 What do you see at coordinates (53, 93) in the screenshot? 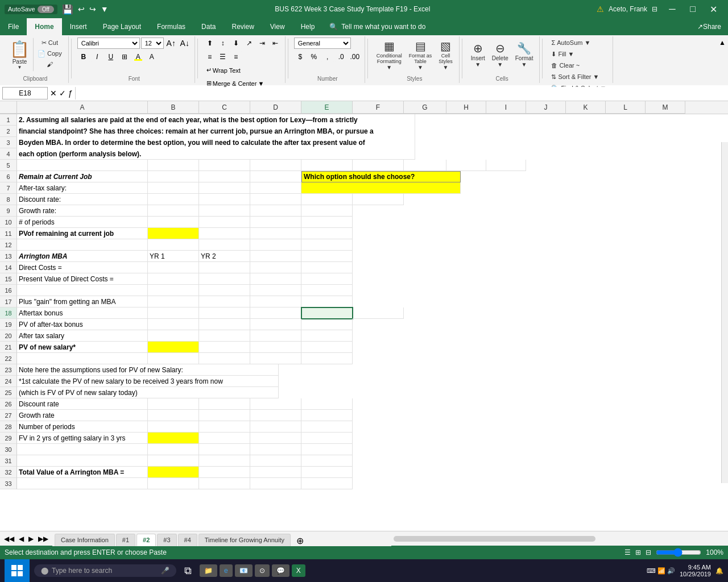
I see `formula-cancel-icon: ✕` at bounding box center [53, 93].